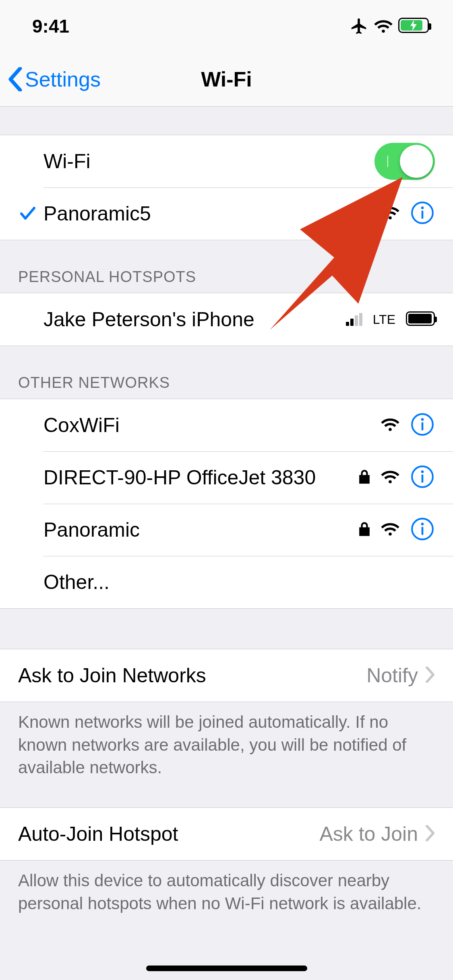 Image resolution: width=453 pixels, height=980 pixels. What do you see at coordinates (383, 26) in the screenshot?
I see `wifi-icon` at bounding box center [383, 26].